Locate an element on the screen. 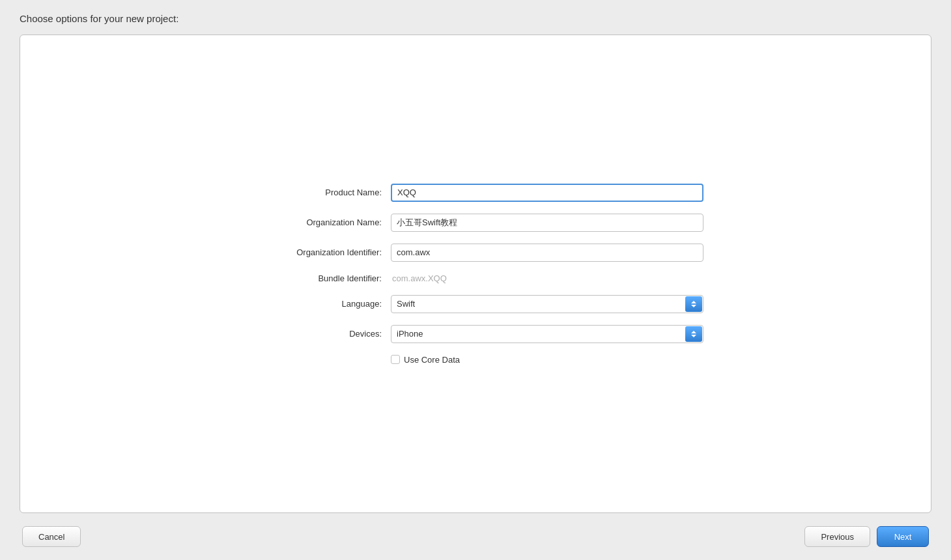  org-name-input is located at coordinates (547, 223).